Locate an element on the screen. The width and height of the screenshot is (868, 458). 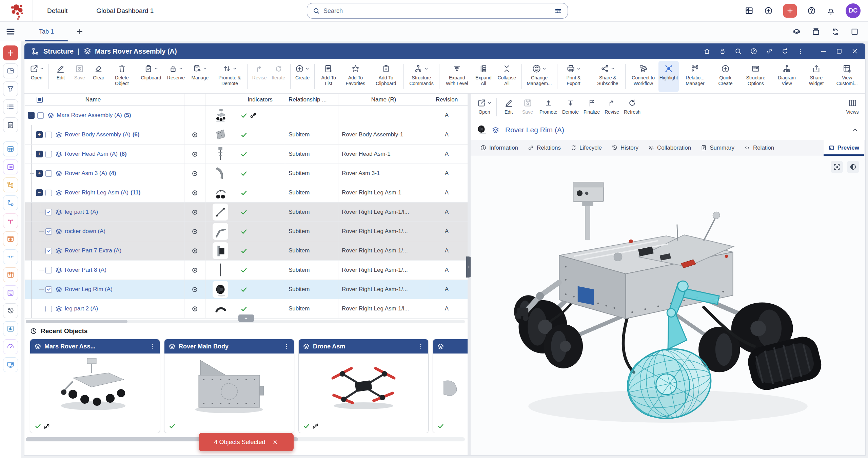
help-icon is located at coordinates (812, 11).